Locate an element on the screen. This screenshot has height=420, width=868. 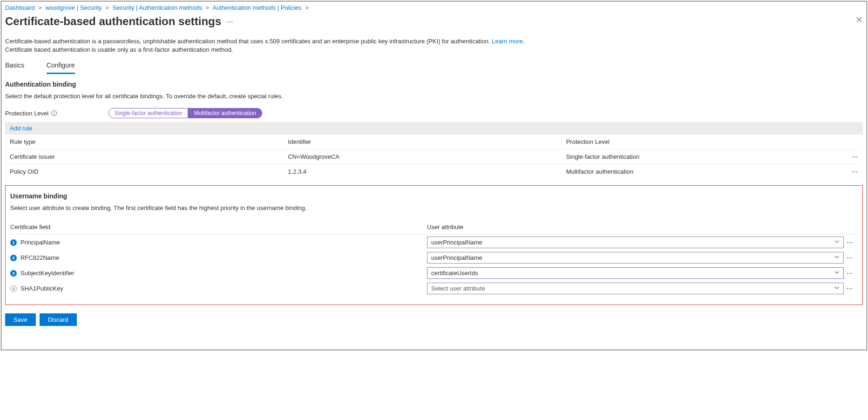
save-button: Save is located at coordinates (20, 319).